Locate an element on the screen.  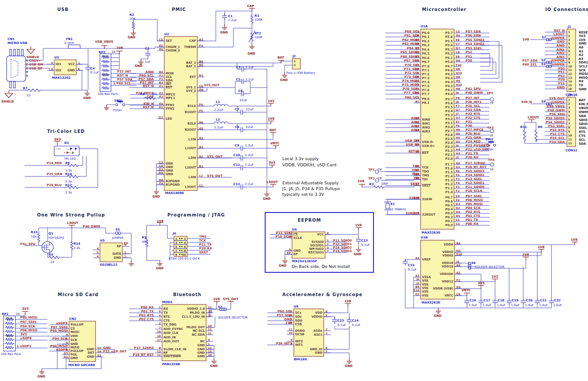
ic-u1a-pin-p2-5: P2.5 is located at coordinates (449, 139).